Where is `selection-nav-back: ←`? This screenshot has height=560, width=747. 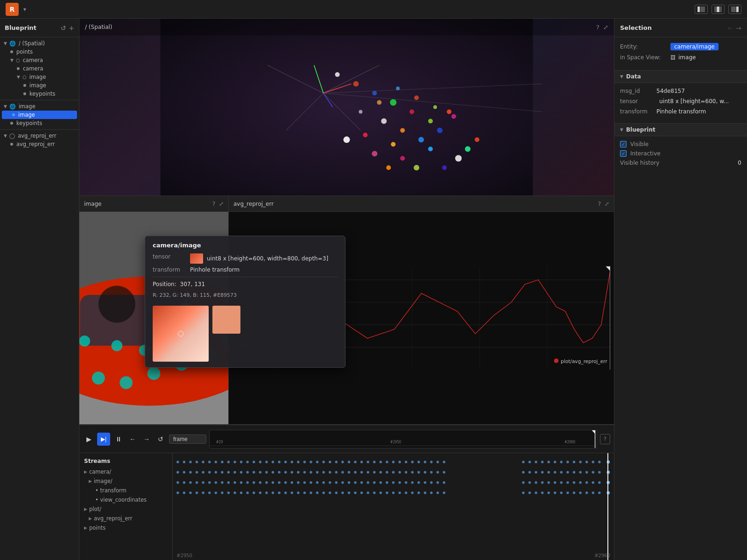
selection-nav-back: ← is located at coordinates (731, 28).